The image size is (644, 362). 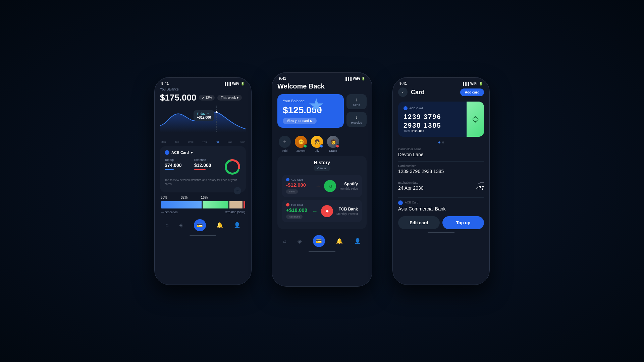 I want to click on card-number-row: Card number 1239 3796 2938 1385, so click(x=441, y=169).